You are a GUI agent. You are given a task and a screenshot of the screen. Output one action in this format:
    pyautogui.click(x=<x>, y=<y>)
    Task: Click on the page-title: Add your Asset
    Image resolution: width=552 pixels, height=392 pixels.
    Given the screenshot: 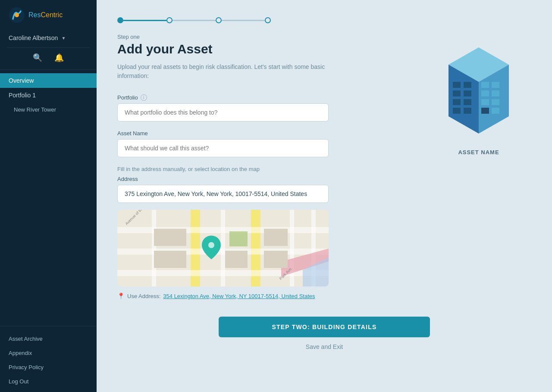 What is the action you would take?
    pyautogui.click(x=225, y=49)
    